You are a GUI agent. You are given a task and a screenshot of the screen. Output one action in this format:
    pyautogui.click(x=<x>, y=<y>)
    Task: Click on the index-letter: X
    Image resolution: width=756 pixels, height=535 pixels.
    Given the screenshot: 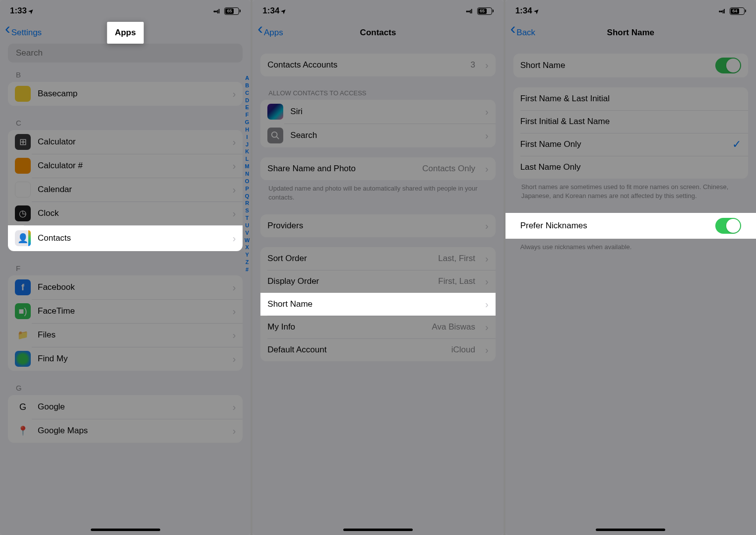 What is the action you would take?
    pyautogui.click(x=247, y=247)
    